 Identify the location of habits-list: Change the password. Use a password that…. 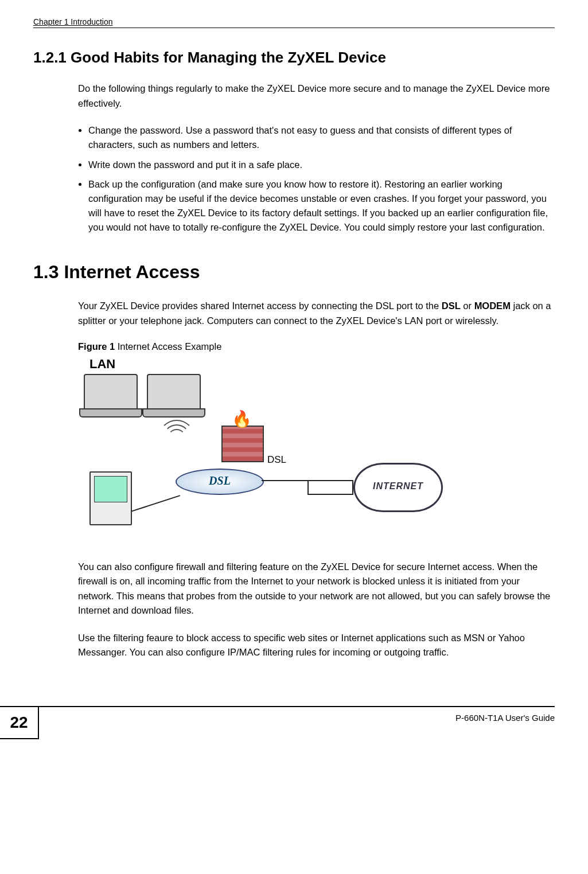
(317, 179).